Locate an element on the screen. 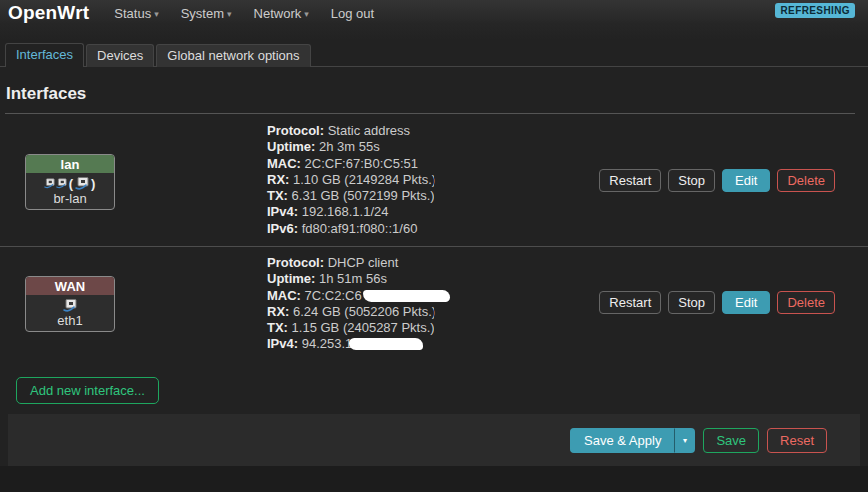  save-apply-button: Save & Apply is located at coordinates (622, 441).